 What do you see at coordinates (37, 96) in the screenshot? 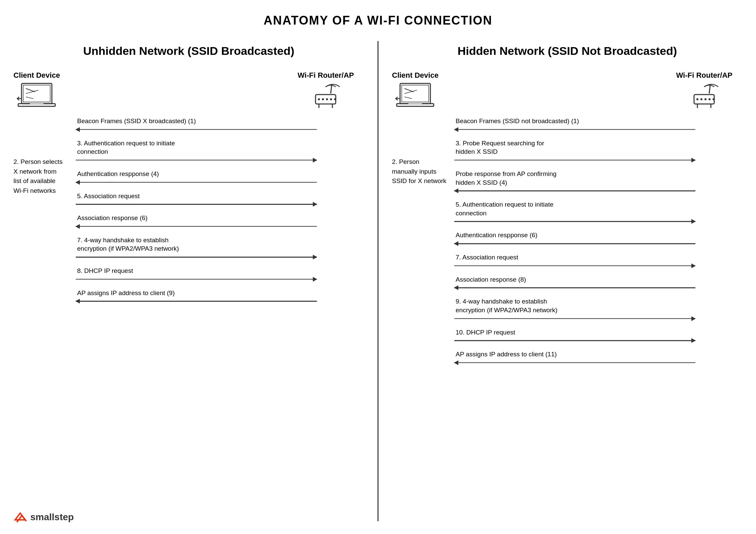
I see `laptop-icon-left` at bounding box center [37, 96].